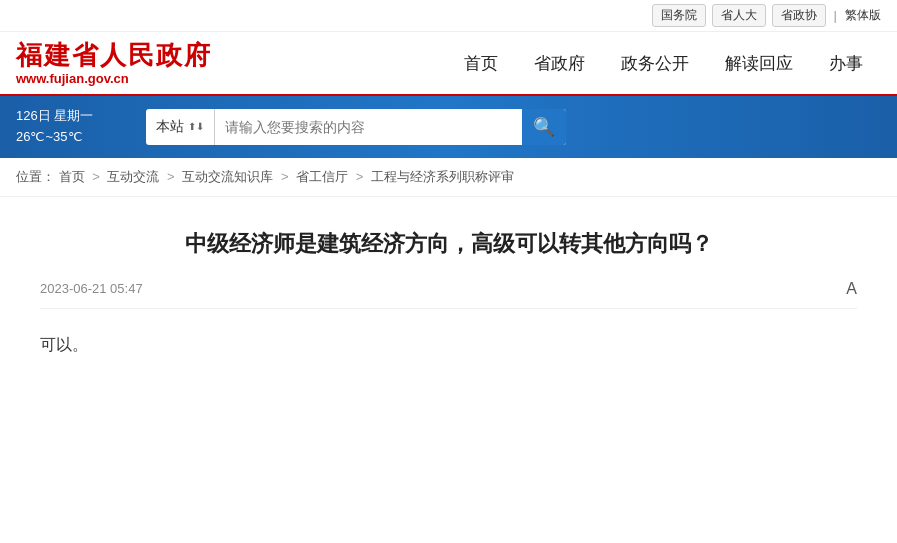 Image resolution: width=897 pixels, height=543 pixels. I want to click on search-scope-select: 本站 ⬆⬇, so click(180, 127).